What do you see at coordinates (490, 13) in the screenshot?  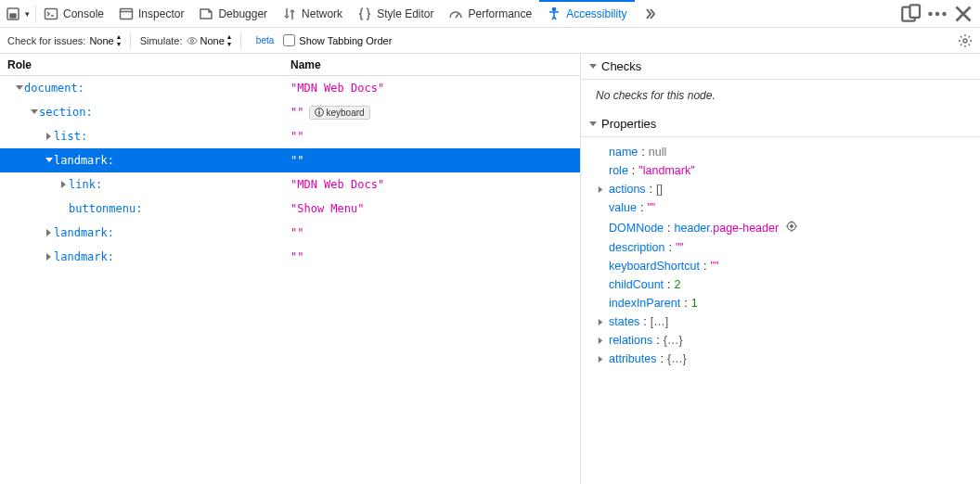 I see `tab-performance: Performance` at bounding box center [490, 13].